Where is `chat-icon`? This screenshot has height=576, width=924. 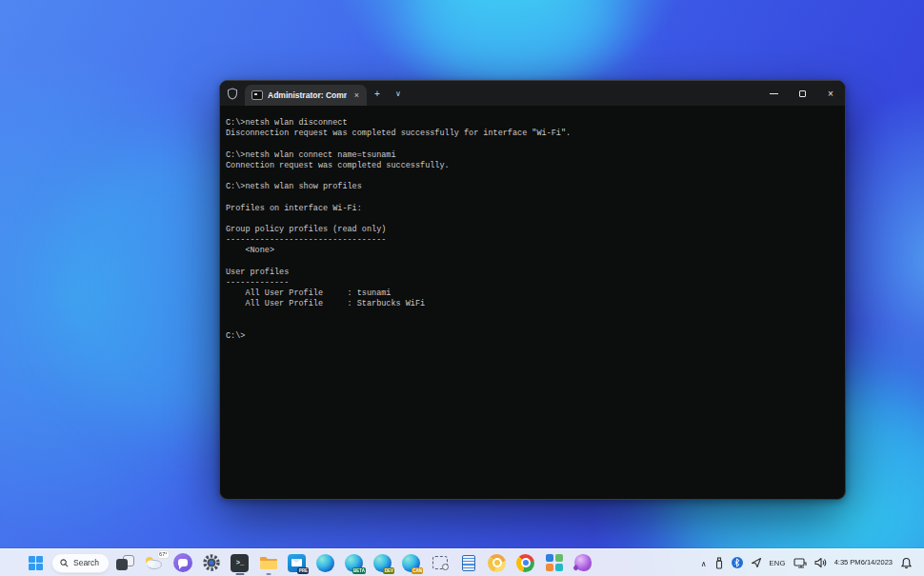
chat-icon is located at coordinates (183, 563).